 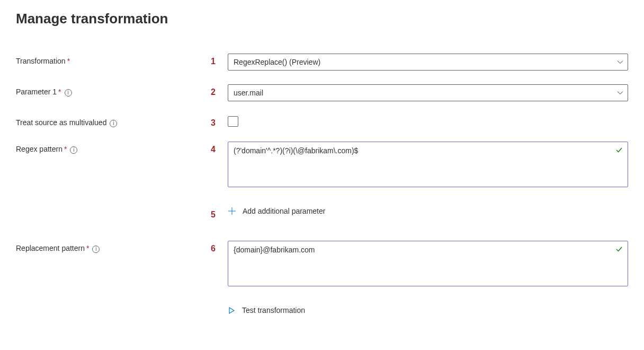 What do you see at coordinates (50, 248) in the screenshot?
I see `label-replacement-text: Replacement pattern` at bounding box center [50, 248].